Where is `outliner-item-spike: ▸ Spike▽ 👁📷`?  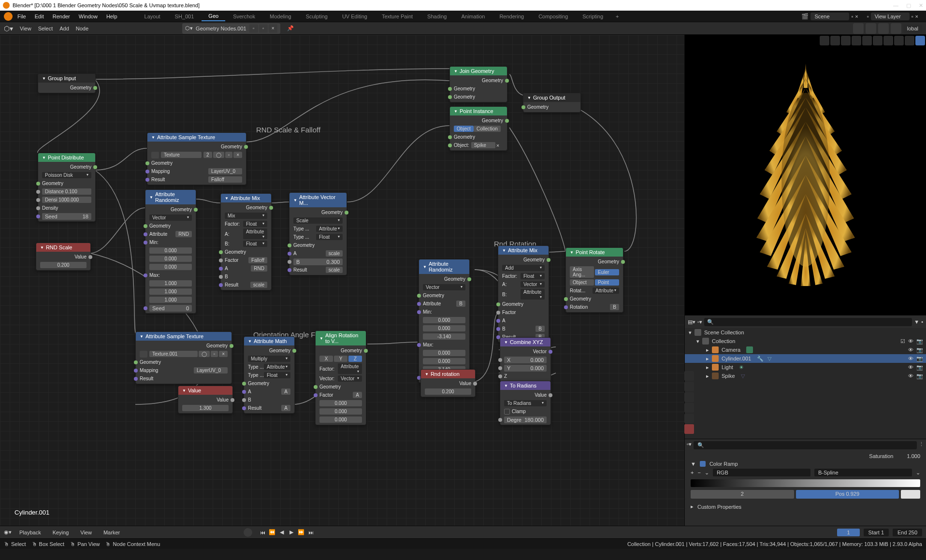 outliner-item-spike: ▸ Spike▽ 👁📷 is located at coordinates (805, 376).